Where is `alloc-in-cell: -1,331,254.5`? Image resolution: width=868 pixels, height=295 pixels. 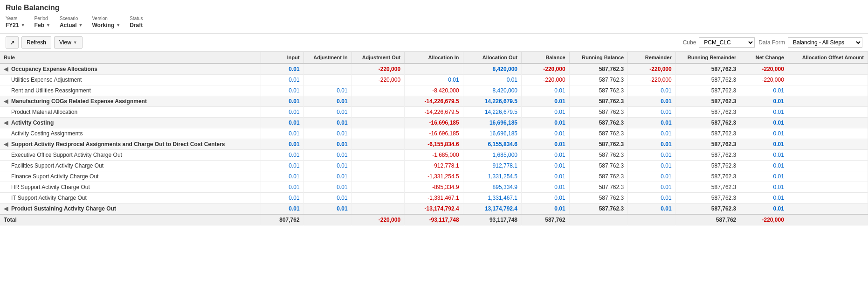 alloc-in-cell: -1,331,254.5 is located at coordinates (434, 176).